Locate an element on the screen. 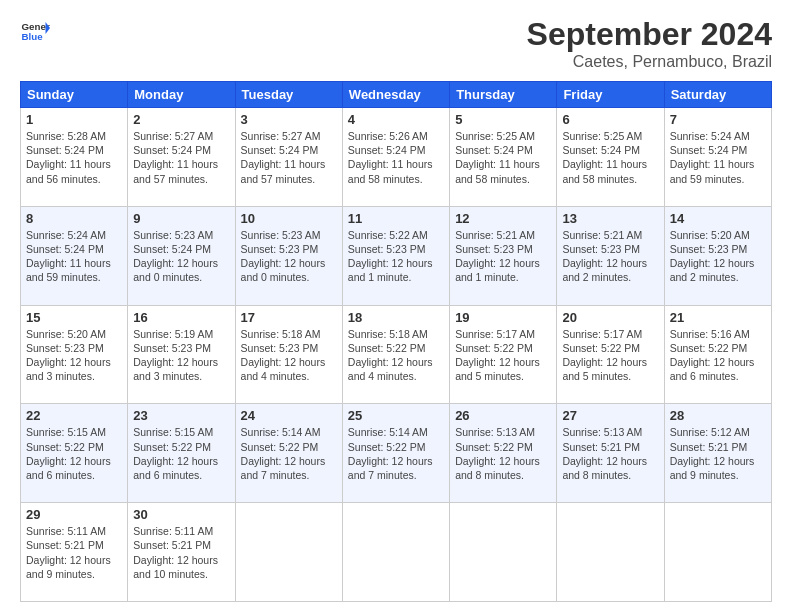 Image resolution: width=792 pixels, height=612 pixels. day-number: 4 is located at coordinates (396, 120).